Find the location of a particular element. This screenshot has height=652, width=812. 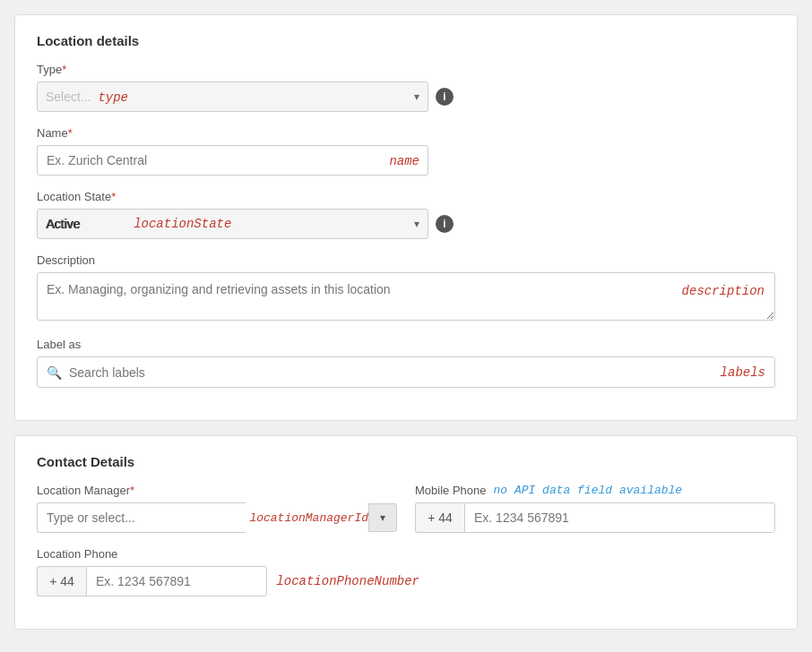

location-state-select: Active is located at coordinates (233, 224).